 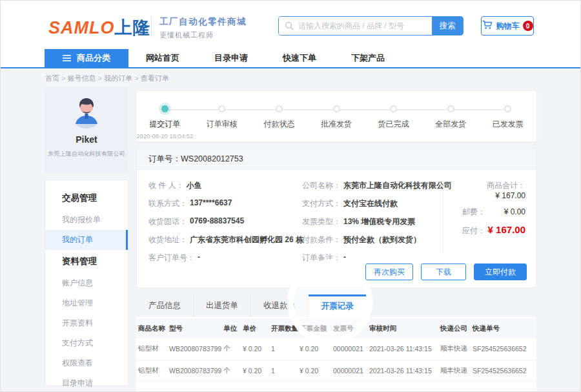 What do you see at coordinates (337, 306) in the screenshot?
I see `tab-invoice-records: 开票记录` at bounding box center [337, 306].